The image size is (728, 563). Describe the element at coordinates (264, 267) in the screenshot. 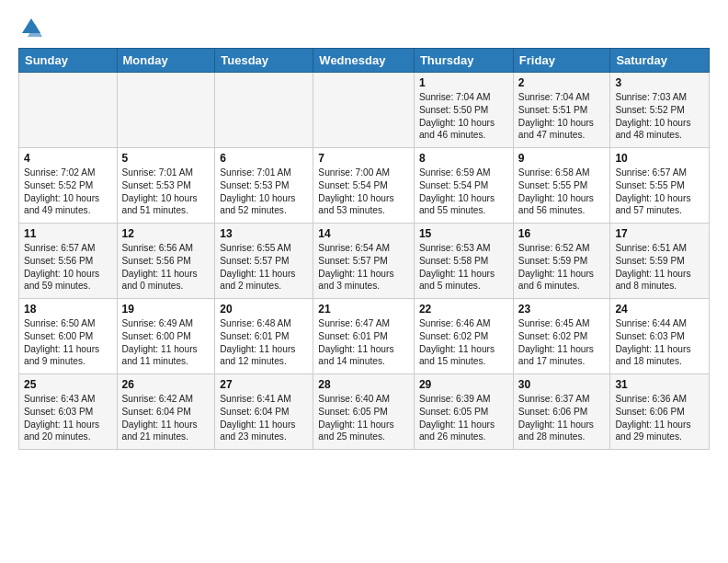

I see `day-info: Sunrise: 6:55 AM Sunset: 5:57 PM Dayligh…` at that location.